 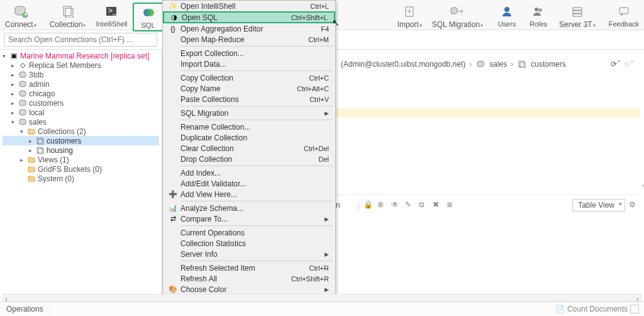 I want to click on users-button: Users, so click(x=507, y=16).